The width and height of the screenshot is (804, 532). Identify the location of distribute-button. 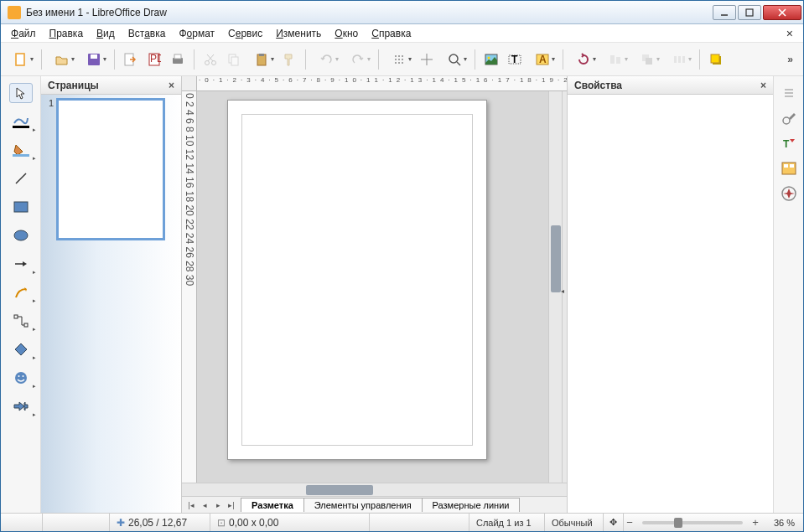
(679, 59).